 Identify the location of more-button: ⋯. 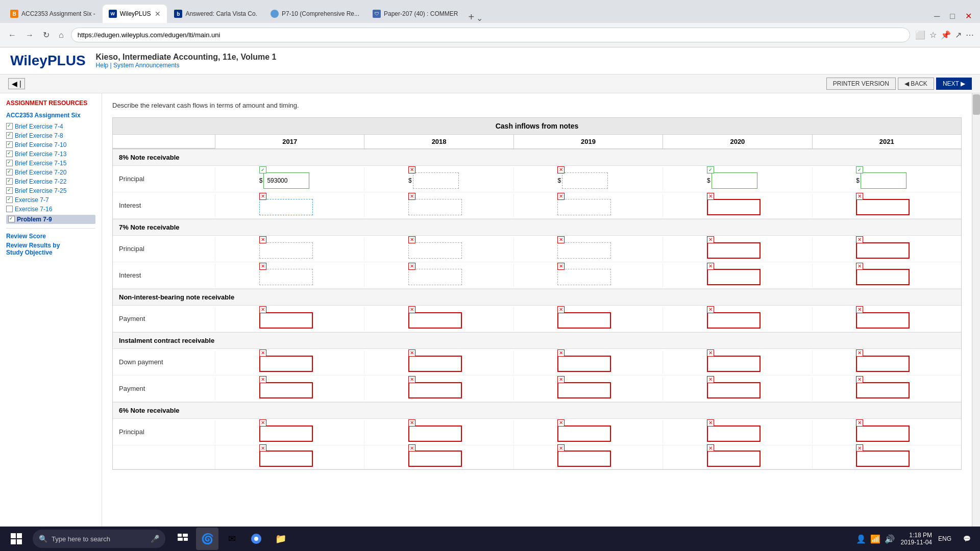
(970, 35).